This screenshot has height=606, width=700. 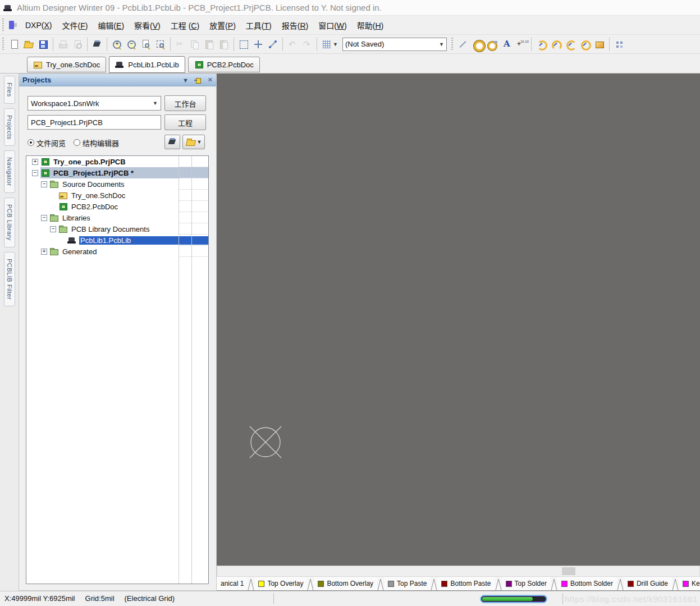 What do you see at coordinates (3, 25) in the screenshot?
I see `menu-grip` at bounding box center [3, 25].